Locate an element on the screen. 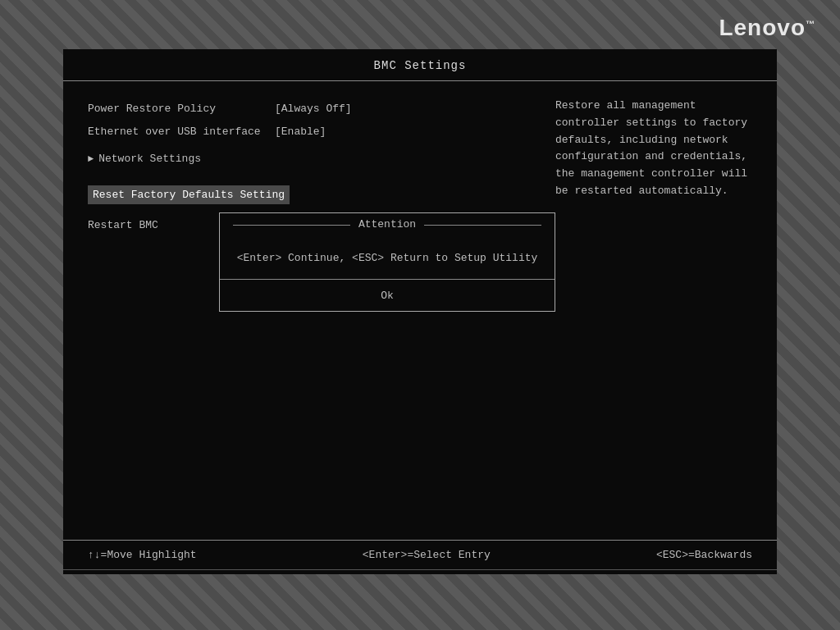 This screenshot has width=840, height=630. help-description: Restore all management controller settin… is located at coordinates (651, 148).